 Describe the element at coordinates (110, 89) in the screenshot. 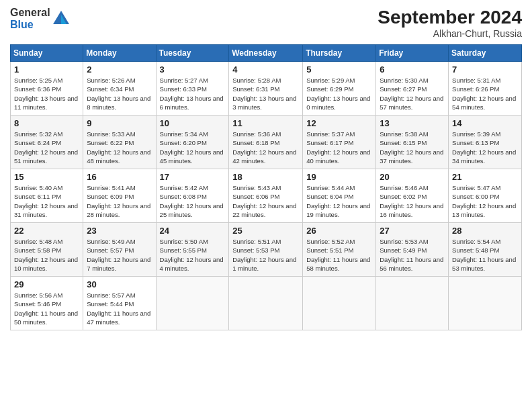

I see `sunset-text: Sunset: 6:34 PM` at that location.